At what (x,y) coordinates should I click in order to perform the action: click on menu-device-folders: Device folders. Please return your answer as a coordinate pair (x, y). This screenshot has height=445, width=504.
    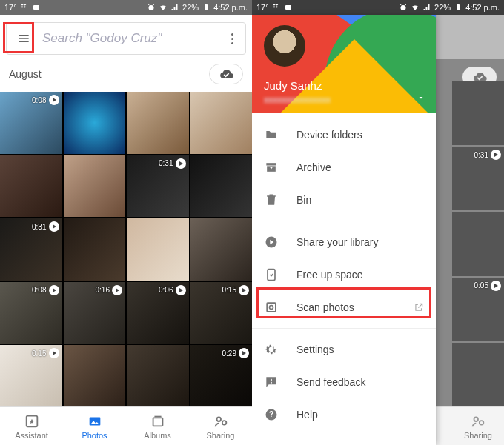
    Looking at the image, I should click on (344, 135).